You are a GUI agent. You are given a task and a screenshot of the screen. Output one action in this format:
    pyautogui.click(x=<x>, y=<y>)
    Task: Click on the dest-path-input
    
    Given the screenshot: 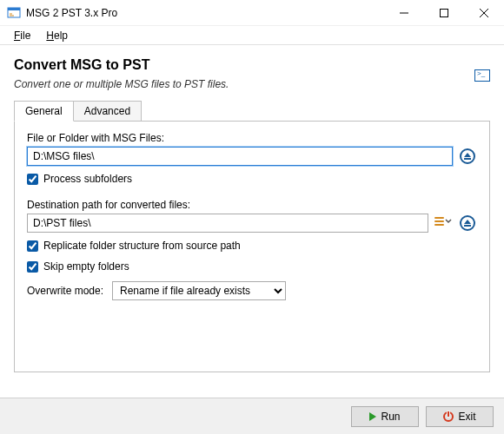 What is the action you would take?
    pyautogui.click(x=228, y=223)
    